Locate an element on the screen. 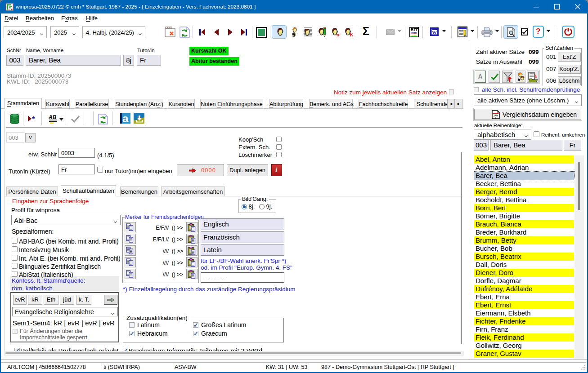 The image size is (588, 373). svg-text: AB is located at coordinates (53, 117).